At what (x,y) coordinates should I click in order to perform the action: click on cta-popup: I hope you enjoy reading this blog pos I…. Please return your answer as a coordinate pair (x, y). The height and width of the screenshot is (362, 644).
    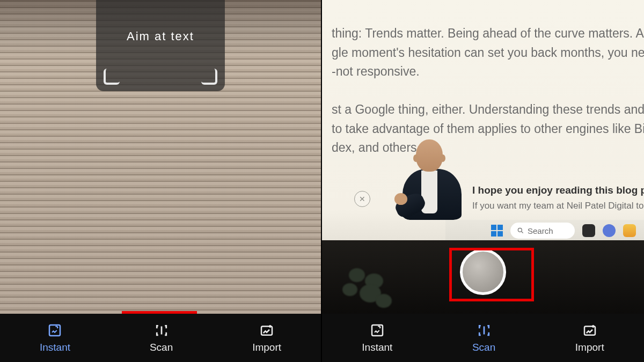
    Looking at the image, I should click on (558, 198).